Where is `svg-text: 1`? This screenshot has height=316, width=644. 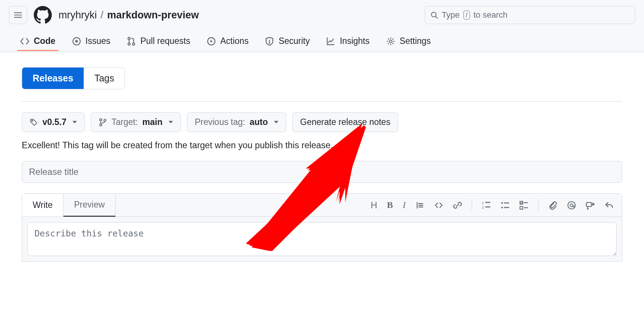
svg-text: 1 is located at coordinates (483, 203).